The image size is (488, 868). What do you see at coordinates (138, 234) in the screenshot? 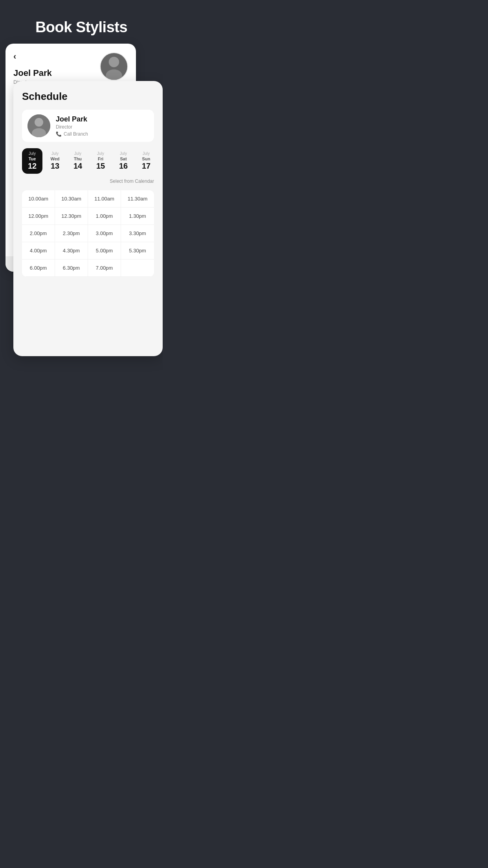
I see `time-slot-11: 3.30pm` at bounding box center [138, 234].